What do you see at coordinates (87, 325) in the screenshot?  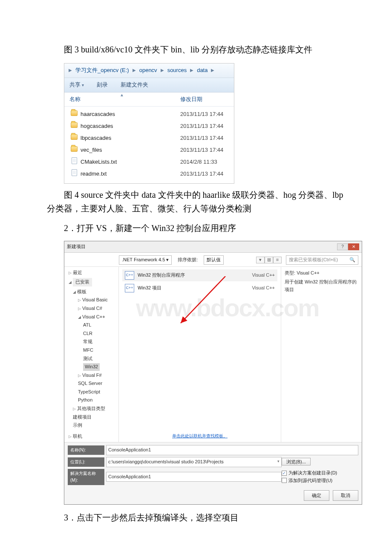 I see `tree-cpp-atl: ATL` at bounding box center [87, 325].